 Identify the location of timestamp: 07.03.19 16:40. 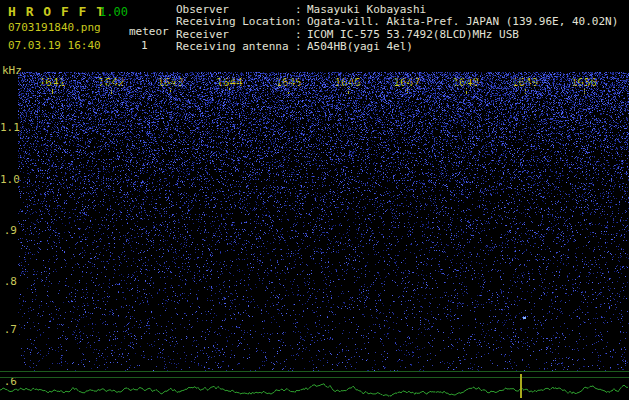
(54, 46).